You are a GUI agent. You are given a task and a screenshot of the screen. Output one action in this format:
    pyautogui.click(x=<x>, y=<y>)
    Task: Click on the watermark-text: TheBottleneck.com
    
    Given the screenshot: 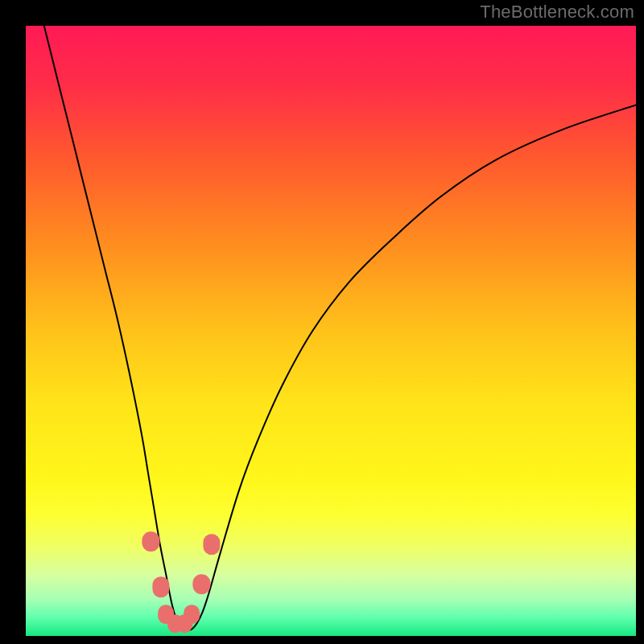 What is the action you would take?
    pyautogui.click(x=557, y=12)
    